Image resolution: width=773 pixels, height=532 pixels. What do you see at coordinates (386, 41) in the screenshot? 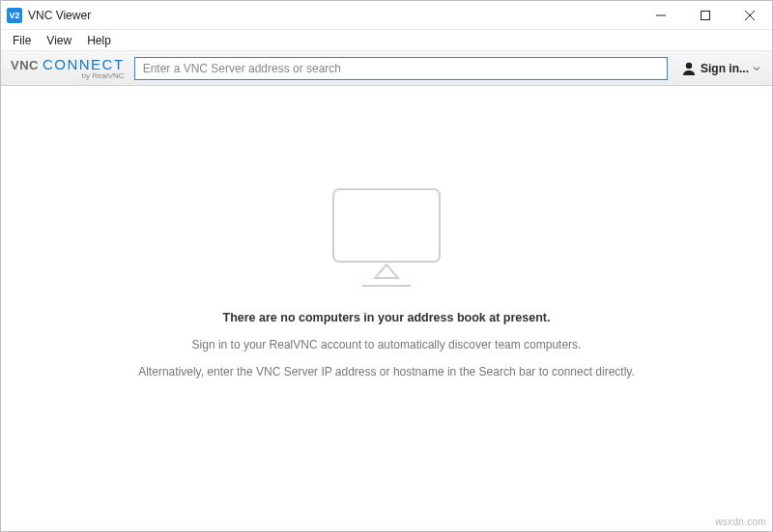
I see `menubar: File View Help` at bounding box center [386, 41].